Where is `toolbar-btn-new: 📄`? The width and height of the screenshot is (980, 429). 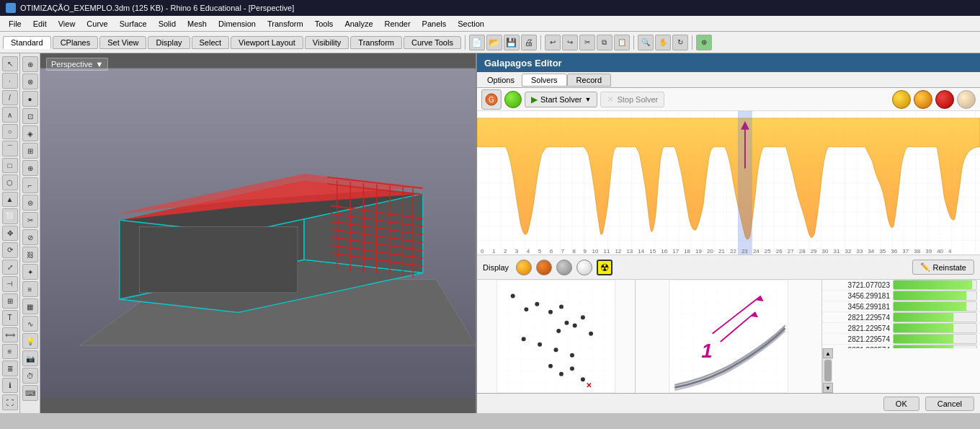 toolbar-btn-new: 📄 is located at coordinates (477, 43).